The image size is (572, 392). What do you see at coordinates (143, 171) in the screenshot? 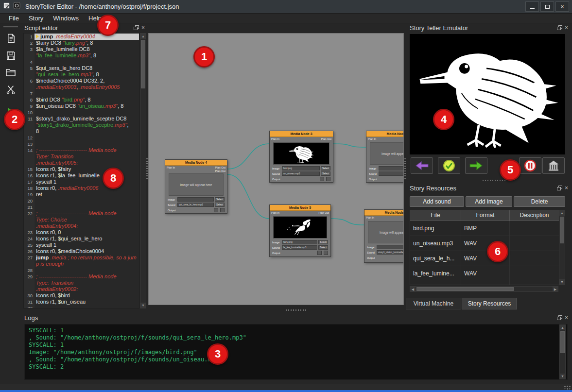
I see `script-editor-scrollbar: ▲ ▼` at bounding box center [143, 171].